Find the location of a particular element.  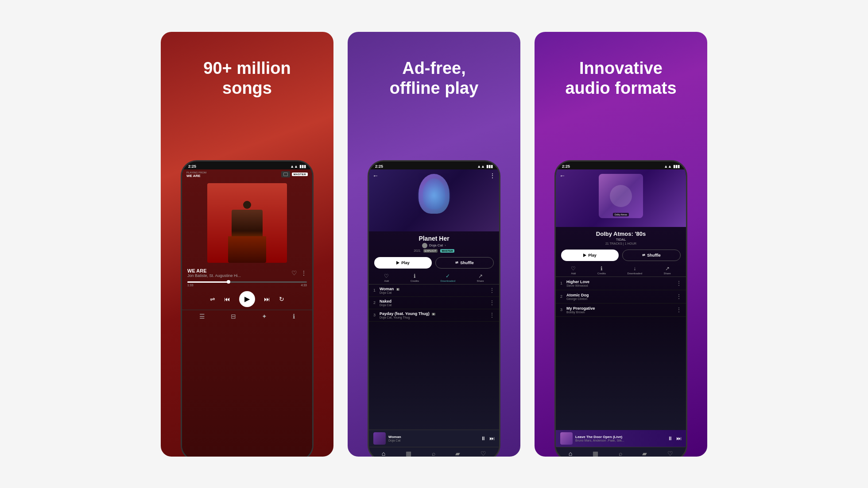

repeat-btn: ↻ is located at coordinates (282, 299).